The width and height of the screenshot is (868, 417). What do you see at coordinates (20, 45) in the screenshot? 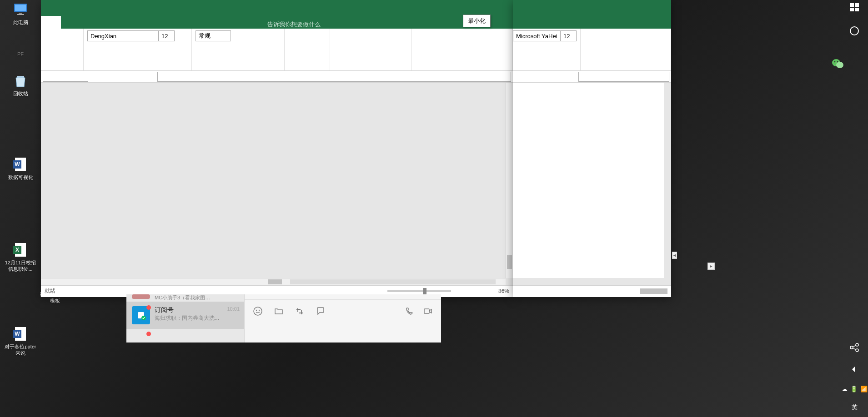
I see `desktop-icon-pf: PF` at bounding box center [20, 45].